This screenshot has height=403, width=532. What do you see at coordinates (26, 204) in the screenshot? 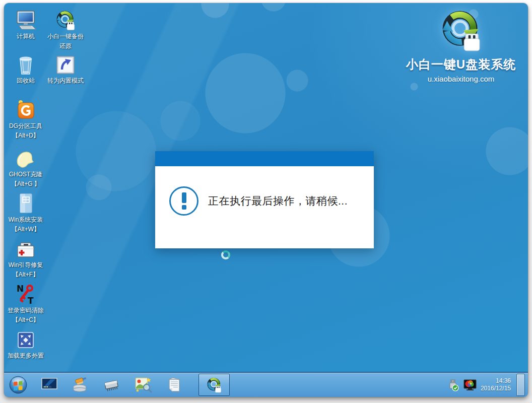
I see `win-install-icon` at bounding box center [26, 204].